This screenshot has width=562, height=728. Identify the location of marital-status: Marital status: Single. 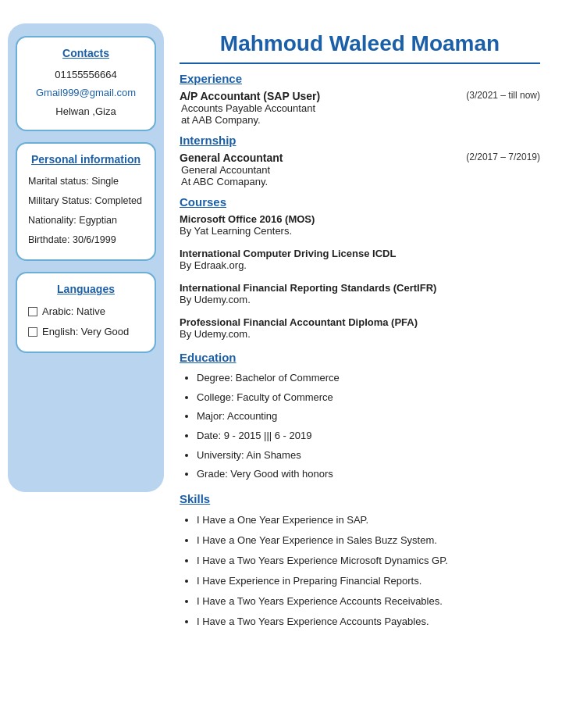
(86, 181).